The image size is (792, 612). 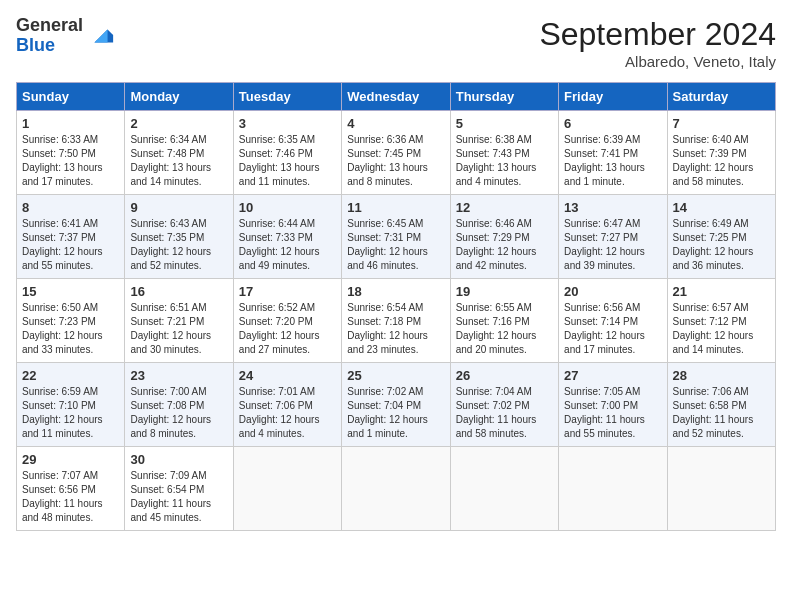 What do you see at coordinates (396, 97) in the screenshot?
I see `weekday-header-wednesday: Wednesday` at bounding box center [396, 97].